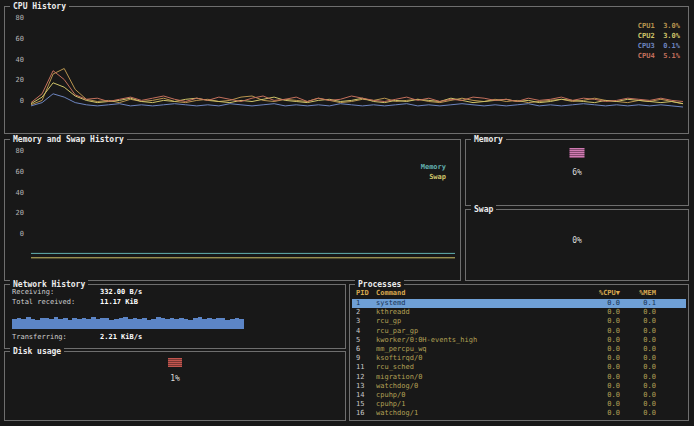 This screenshot has height=426, width=694. Describe the element at coordinates (478, 378) in the screenshot. I see `process-cell: migration/0` at that location.